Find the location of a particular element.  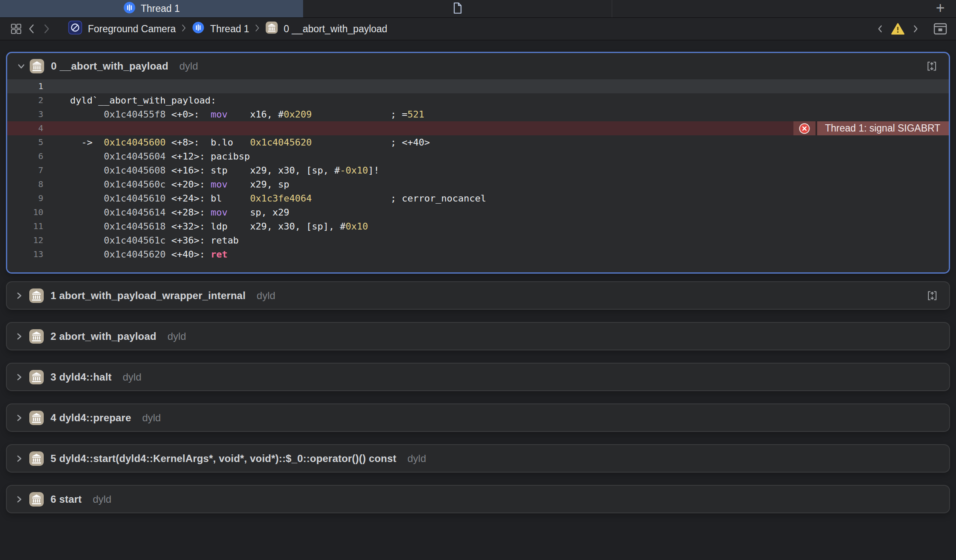

tab-empty is located at coordinates (768, 8).